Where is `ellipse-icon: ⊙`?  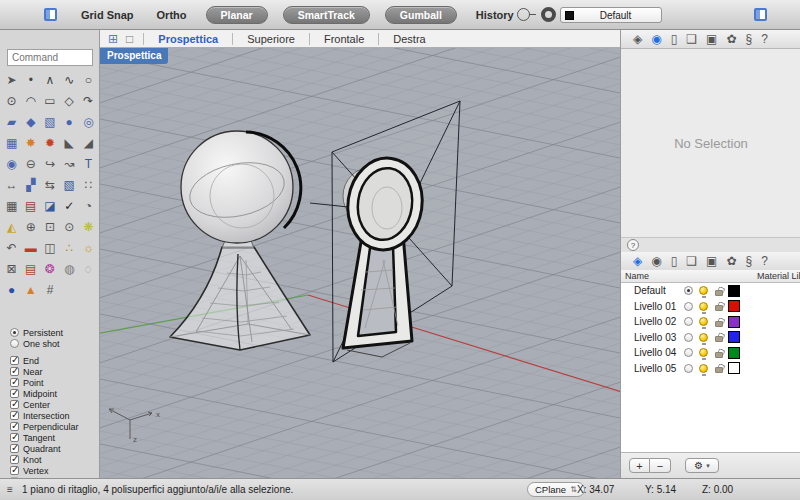
ellipse-icon: ⊙ is located at coordinates (12, 102).